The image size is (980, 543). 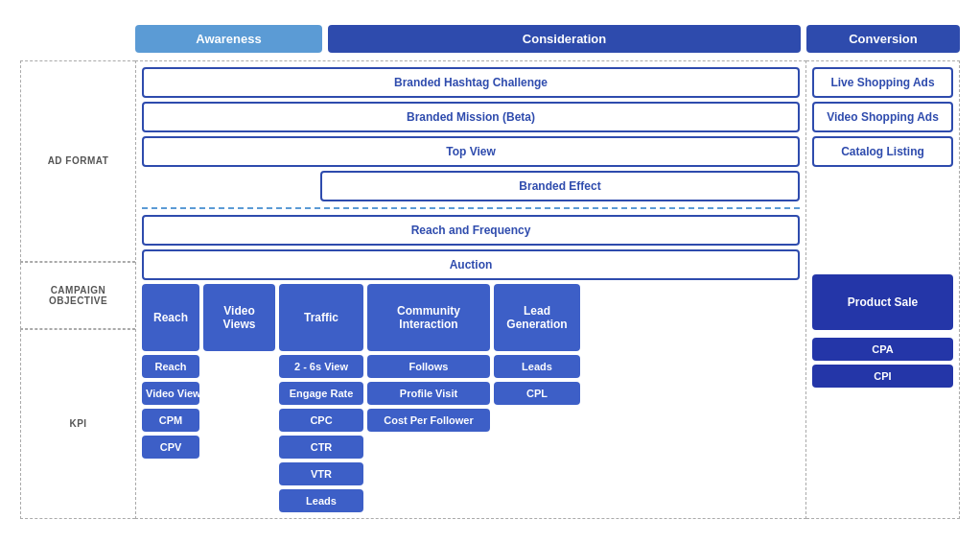 I want to click on conv-spacer-middle, so click(x=882, y=221).